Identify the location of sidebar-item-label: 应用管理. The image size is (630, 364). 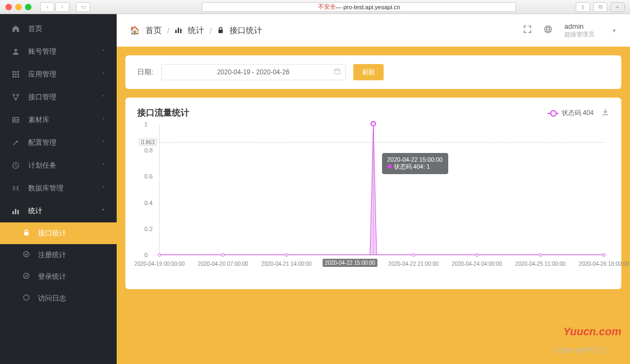
(42, 74).